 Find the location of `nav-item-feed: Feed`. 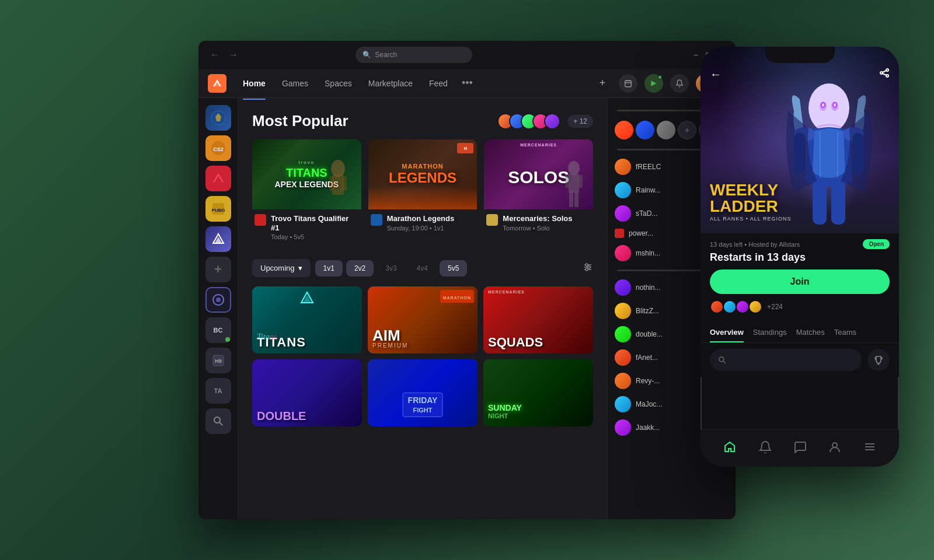

nav-item-feed: Feed is located at coordinates (438, 83).